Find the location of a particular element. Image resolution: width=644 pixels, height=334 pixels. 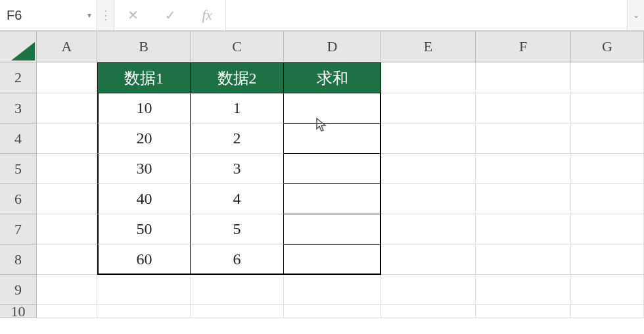

cell-F3 is located at coordinates (523, 108).